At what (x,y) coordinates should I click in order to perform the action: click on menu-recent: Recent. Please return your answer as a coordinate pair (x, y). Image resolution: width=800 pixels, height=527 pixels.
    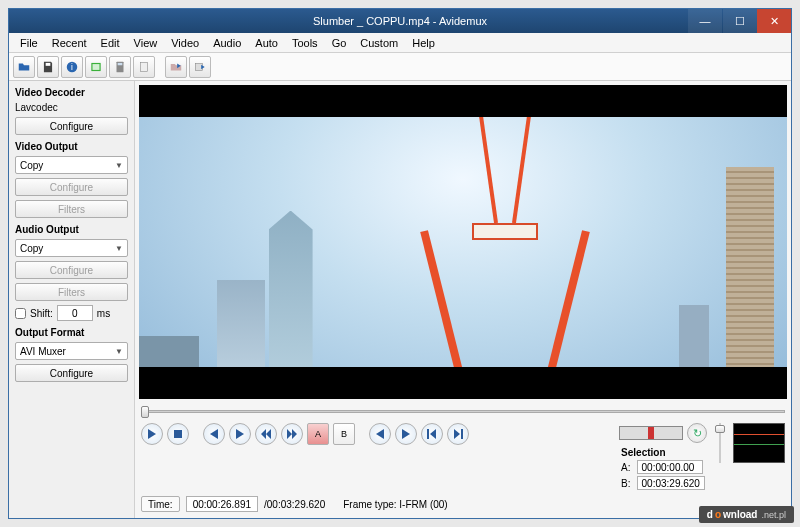
    Looking at the image, I should click on (70, 43).